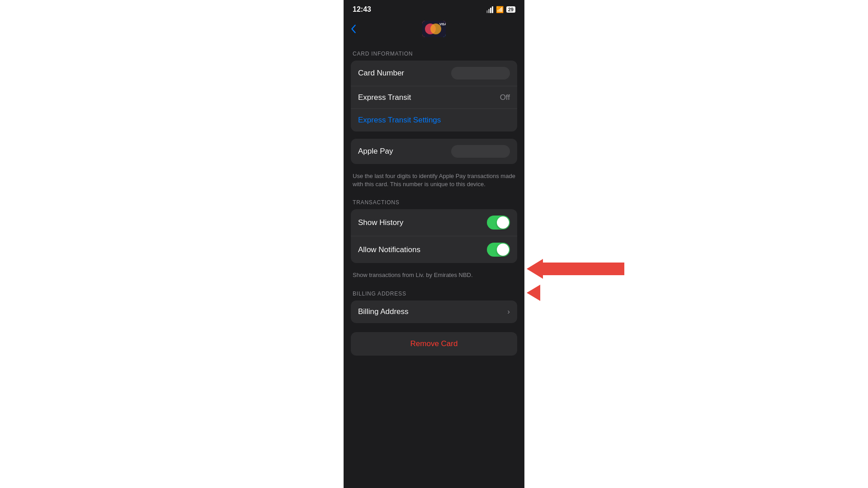 The height and width of the screenshot is (488, 868). What do you see at coordinates (381, 73) in the screenshot?
I see `card-number-label: Card Number` at bounding box center [381, 73].